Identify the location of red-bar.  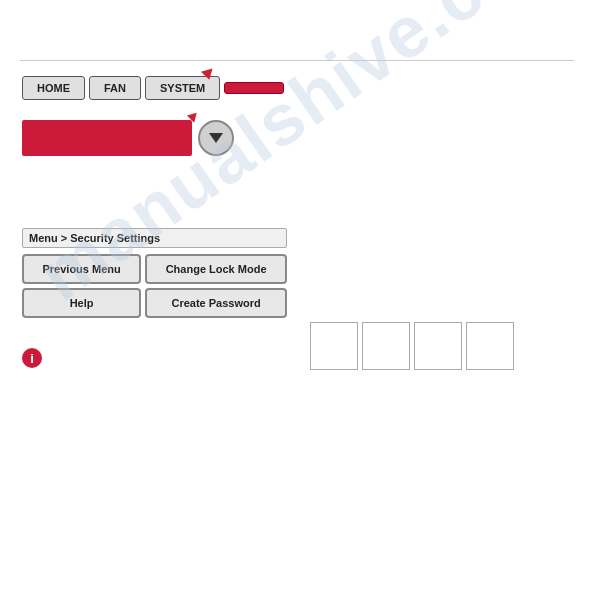
(107, 138).